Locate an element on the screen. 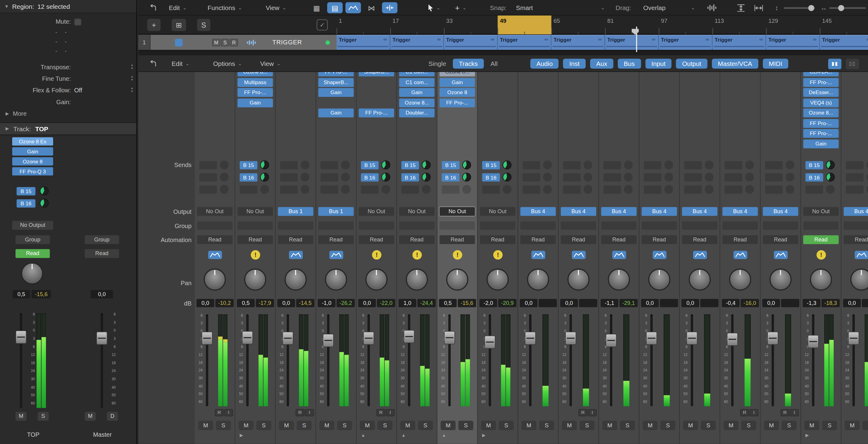  record-enable-button: R is located at coordinates (583, 413).